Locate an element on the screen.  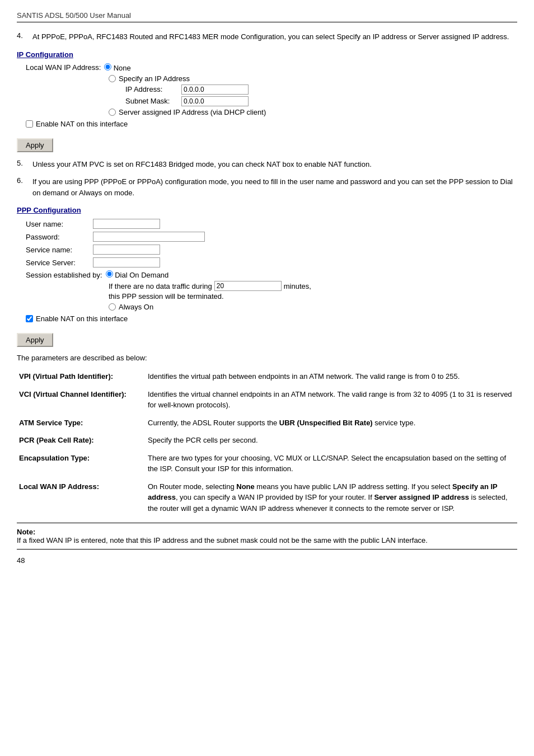
radio-none is located at coordinates (107, 67).